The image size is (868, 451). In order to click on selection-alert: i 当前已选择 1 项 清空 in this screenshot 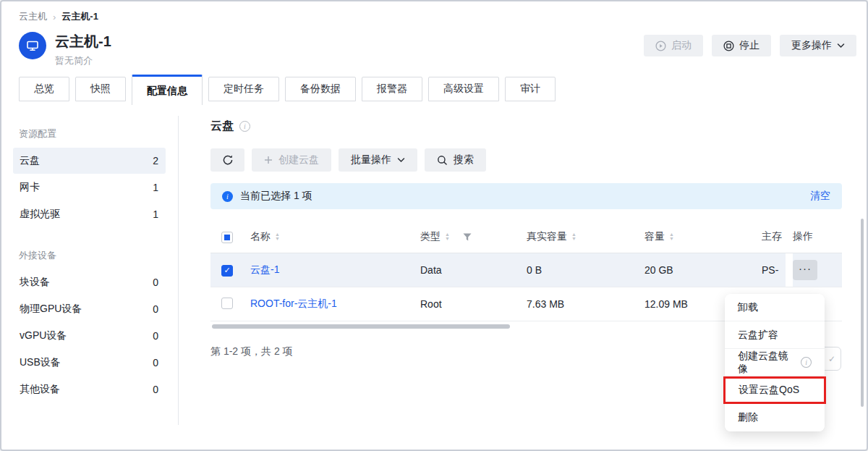, I will do `click(527, 196)`.